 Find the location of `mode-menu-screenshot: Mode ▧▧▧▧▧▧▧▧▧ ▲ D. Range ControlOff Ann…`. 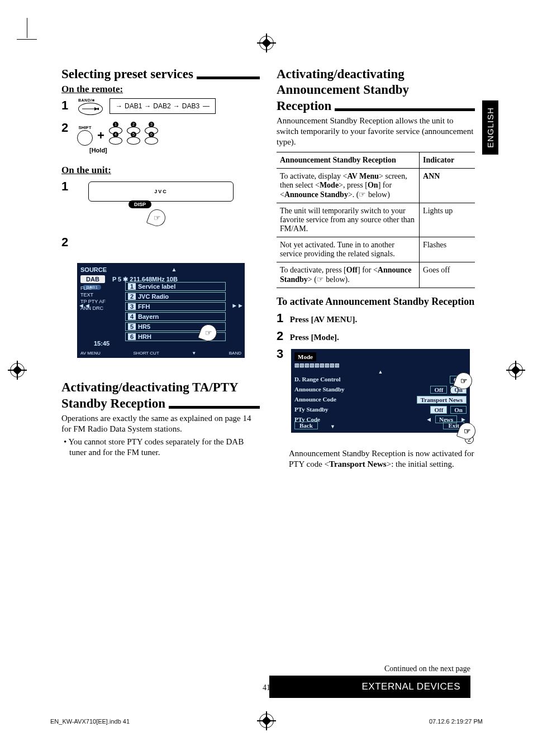

mode-menu-screenshot: Mode ▧▧▧▧▧▧▧▧▧ ▲ D. Range ControlOff Ann… is located at coordinates (380, 391).